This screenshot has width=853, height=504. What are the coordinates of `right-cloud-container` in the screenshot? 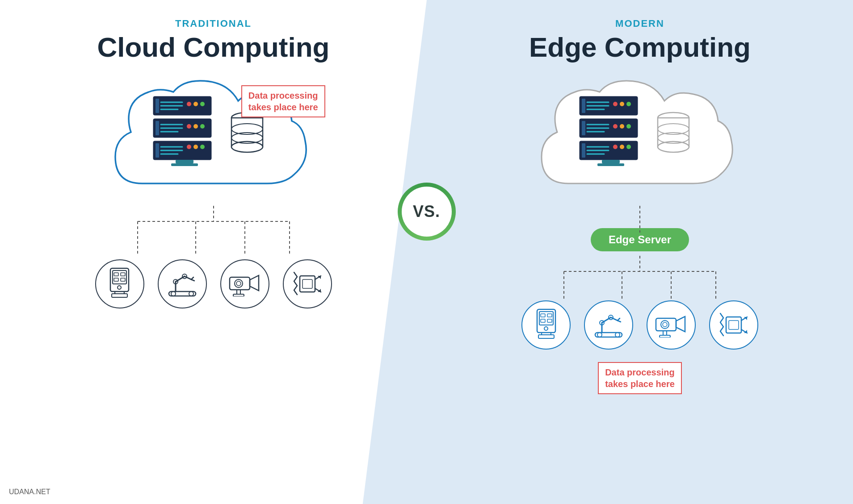 It's located at (640, 139).